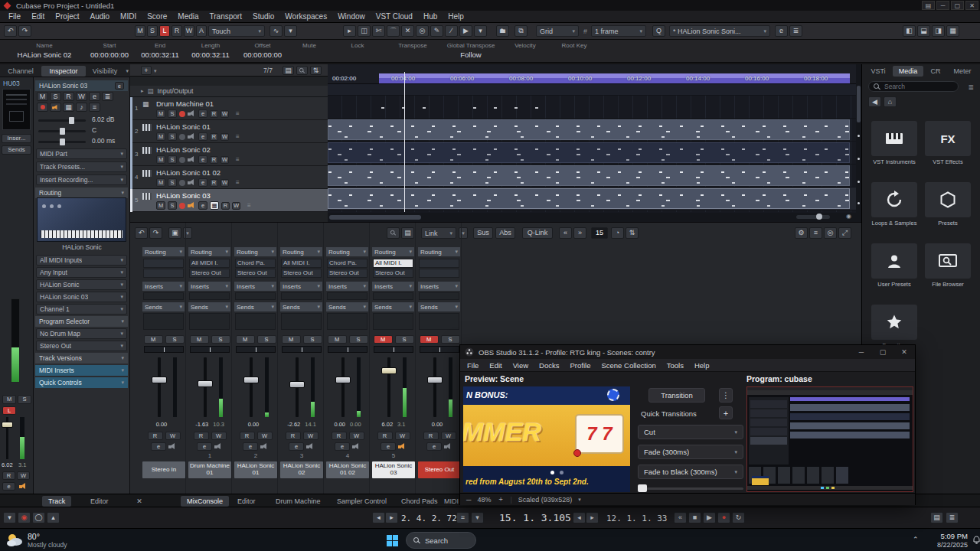 Image resolution: width=980 pixels, height=551 pixels. Describe the element at coordinates (894, 322) in the screenshot. I see `tile-favorites` at that location.